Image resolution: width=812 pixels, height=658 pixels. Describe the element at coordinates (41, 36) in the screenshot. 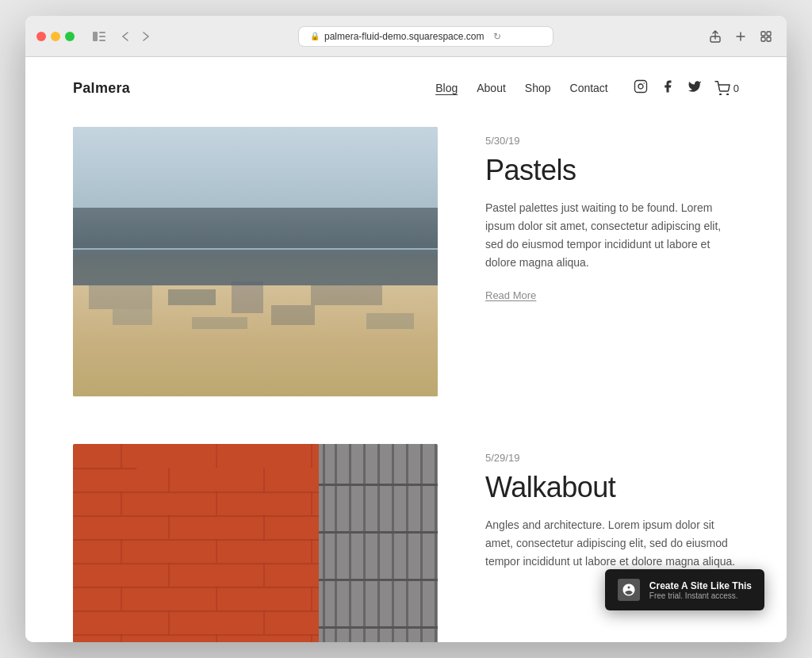

I see `close-button` at that location.